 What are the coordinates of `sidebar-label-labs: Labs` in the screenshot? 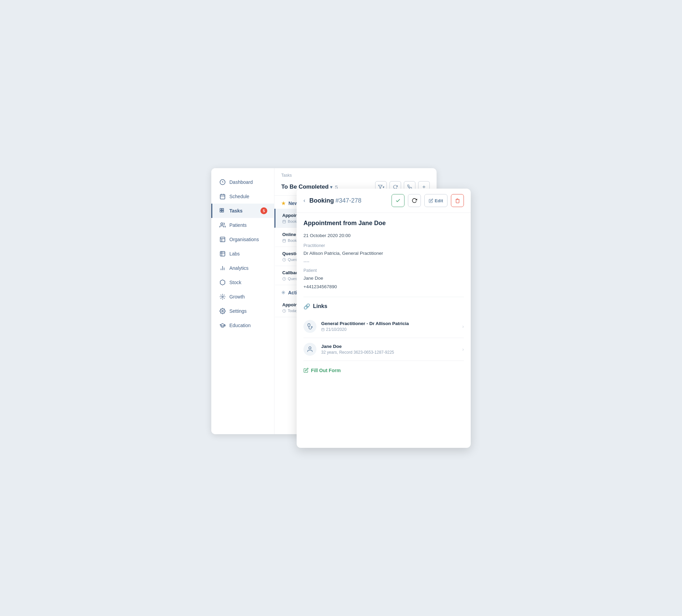 It's located at (235, 254).